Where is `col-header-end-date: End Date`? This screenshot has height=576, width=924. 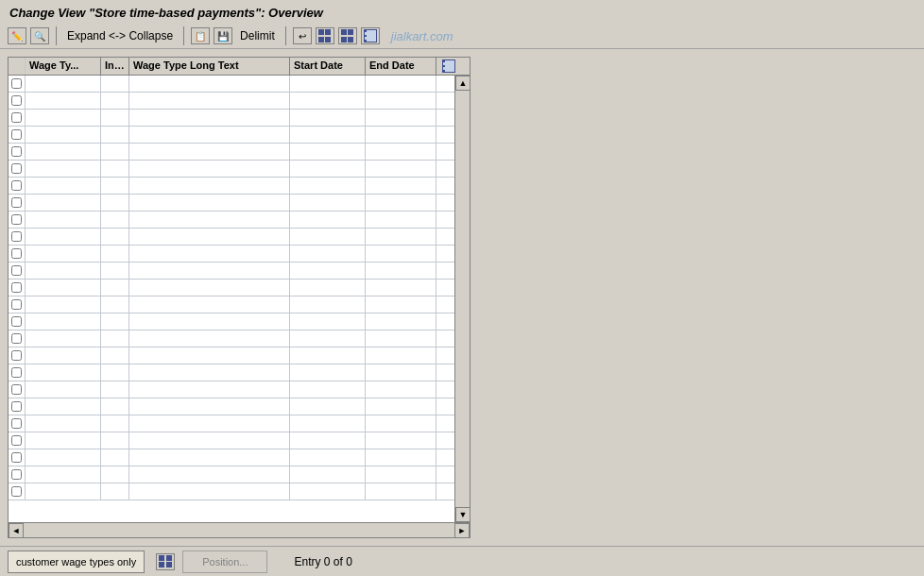
col-header-end-date: End Date is located at coordinates (401, 66).